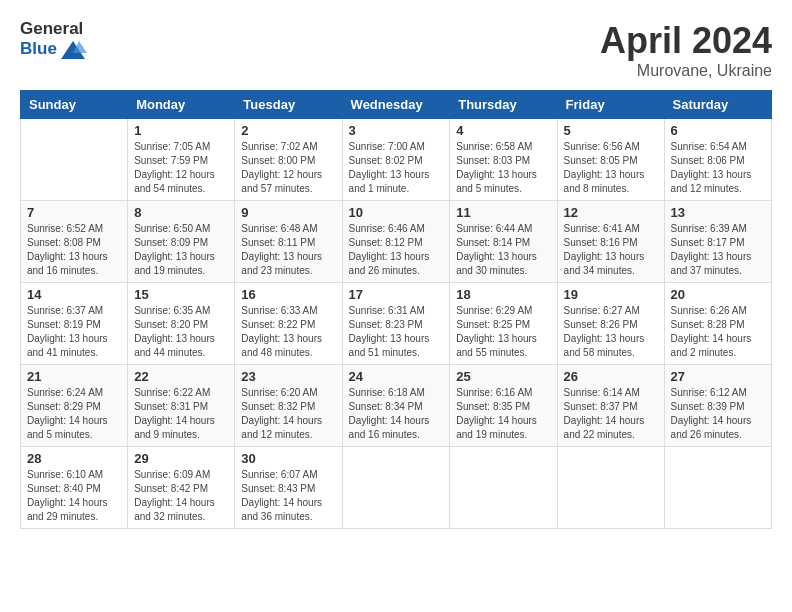 This screenshot has width=792, height=612. Describe the element at coordinates (288, 324) in the screenshot. I see `calendar-day-cell: 16 Sunrise: 6:33 AMSunset: 8:22 PMDaylig…` at that location.